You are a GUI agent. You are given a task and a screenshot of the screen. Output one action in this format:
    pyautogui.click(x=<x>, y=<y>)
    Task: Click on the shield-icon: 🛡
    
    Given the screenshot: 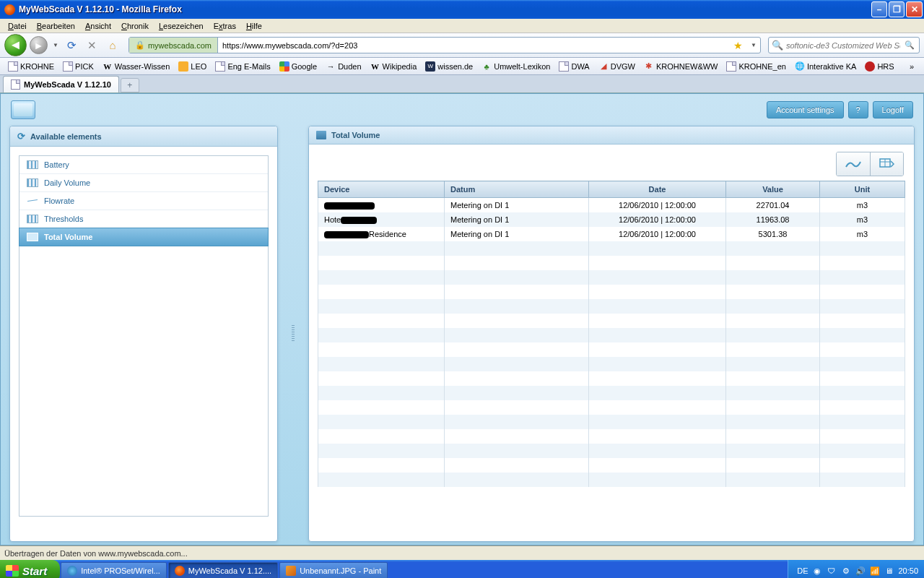 What is the action you would take?
    pyautogui.click(x=832, y=571)
    